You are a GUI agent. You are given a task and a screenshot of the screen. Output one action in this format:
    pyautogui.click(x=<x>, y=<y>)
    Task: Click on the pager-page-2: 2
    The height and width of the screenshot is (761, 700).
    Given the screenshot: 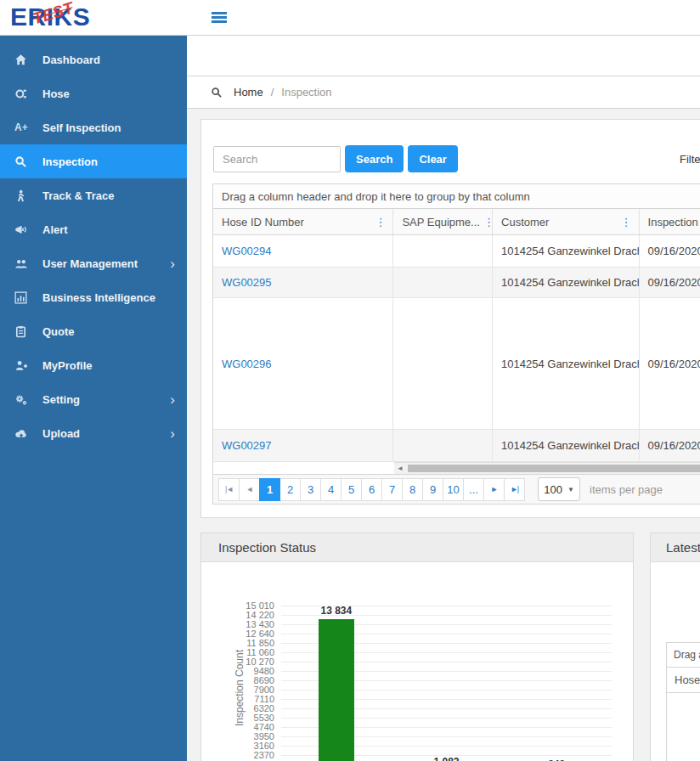 What is the action you would take?
    pyautogui.click(x=291, y=489)
    